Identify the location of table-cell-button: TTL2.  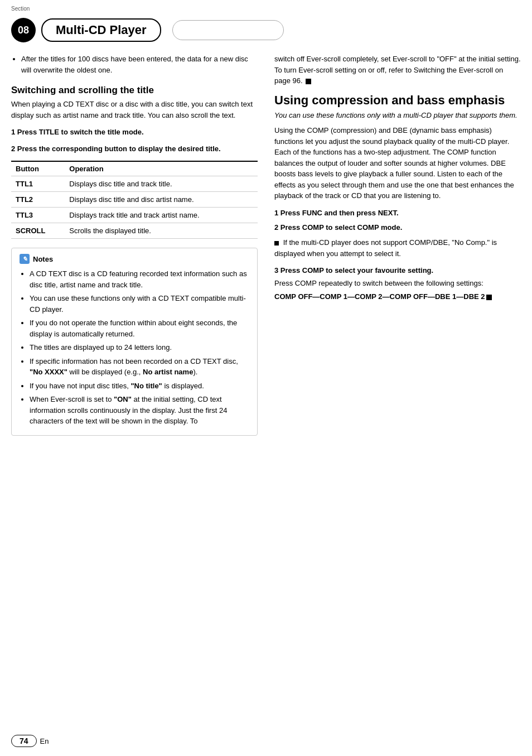
(38, 200).